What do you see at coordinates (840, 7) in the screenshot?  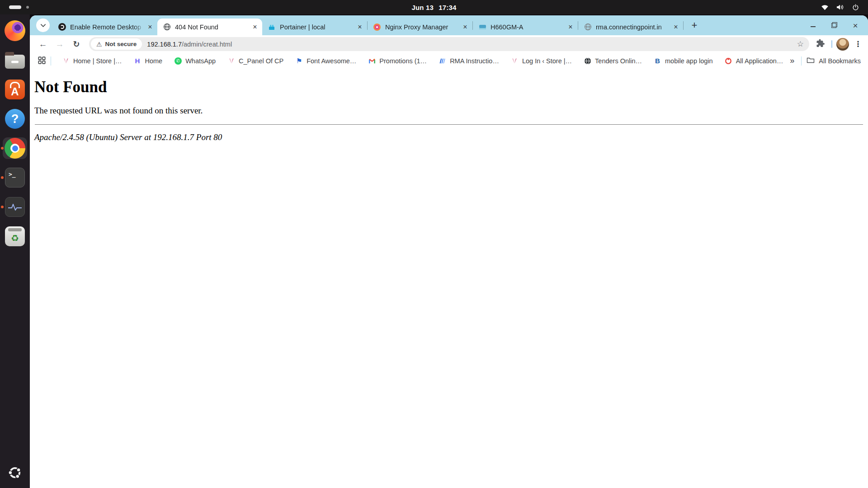 I see `system-status-tray` at bounding box center [840, 7].